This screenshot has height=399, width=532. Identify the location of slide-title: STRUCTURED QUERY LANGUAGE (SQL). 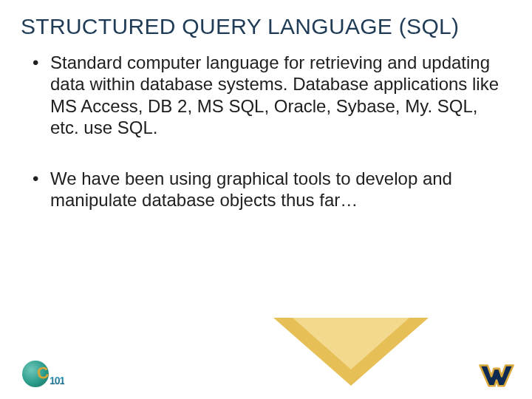
(266, 24).